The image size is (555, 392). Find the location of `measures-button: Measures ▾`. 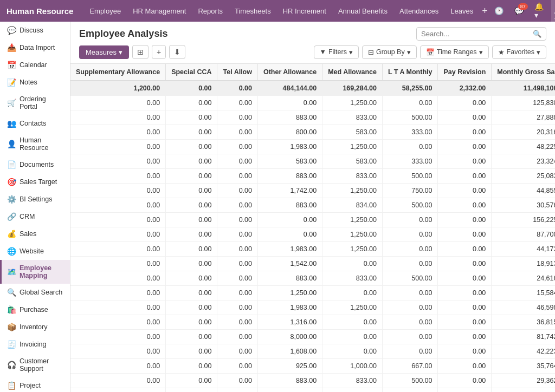

measures-button: Measures ▾ is located at coordinates (104, 52).